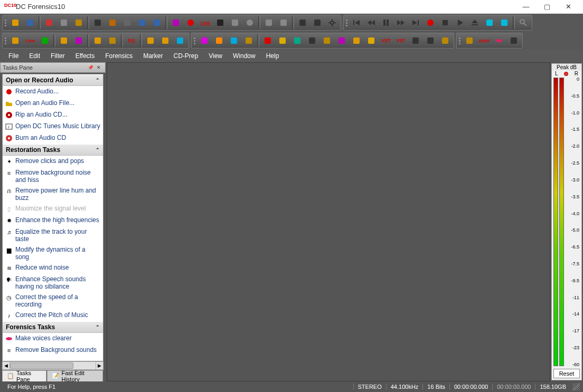  Describe the element at coordinates (250, 23) in the screenshot. I see `tb-record2-icon` at that location.